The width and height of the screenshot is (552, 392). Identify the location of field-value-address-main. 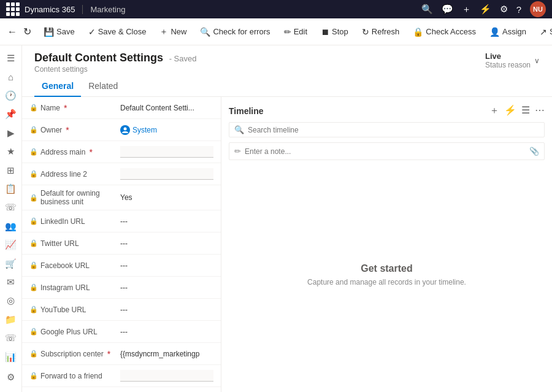
(167, 152).